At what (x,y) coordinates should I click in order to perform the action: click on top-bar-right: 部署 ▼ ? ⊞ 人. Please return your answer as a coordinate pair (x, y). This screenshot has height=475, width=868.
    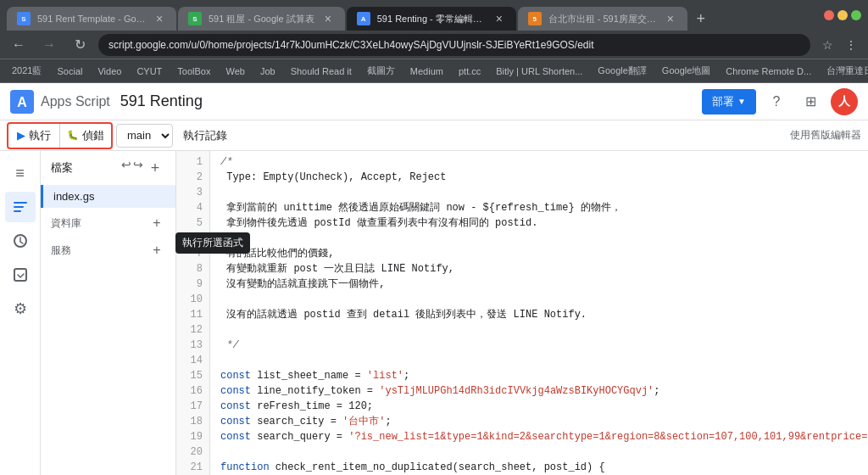
    Looking at the image, I should click on (780, 102).